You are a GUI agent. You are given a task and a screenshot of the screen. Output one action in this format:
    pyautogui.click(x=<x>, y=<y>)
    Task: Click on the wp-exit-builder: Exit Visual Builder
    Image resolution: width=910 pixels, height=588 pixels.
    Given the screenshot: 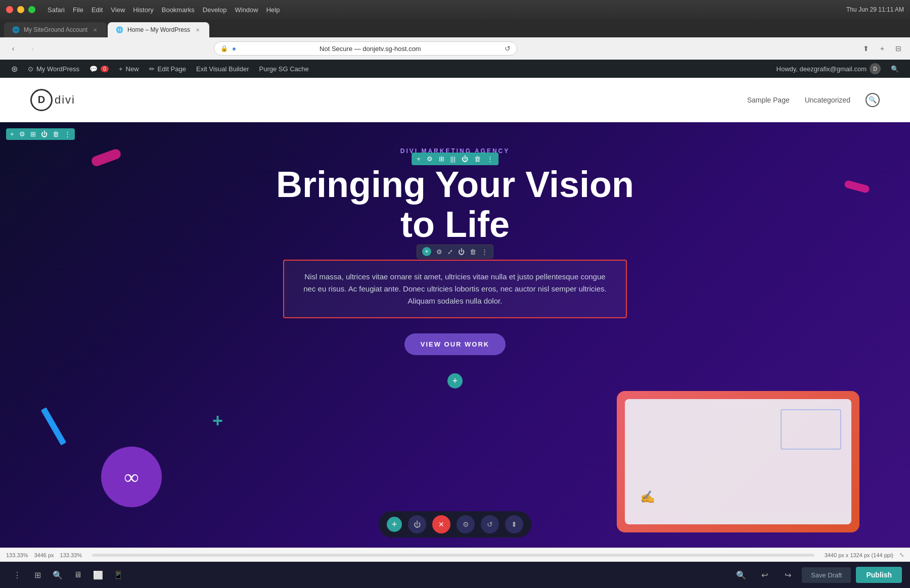 What is the action you would take?
    pyautogui.click(x=222, y=69)
    